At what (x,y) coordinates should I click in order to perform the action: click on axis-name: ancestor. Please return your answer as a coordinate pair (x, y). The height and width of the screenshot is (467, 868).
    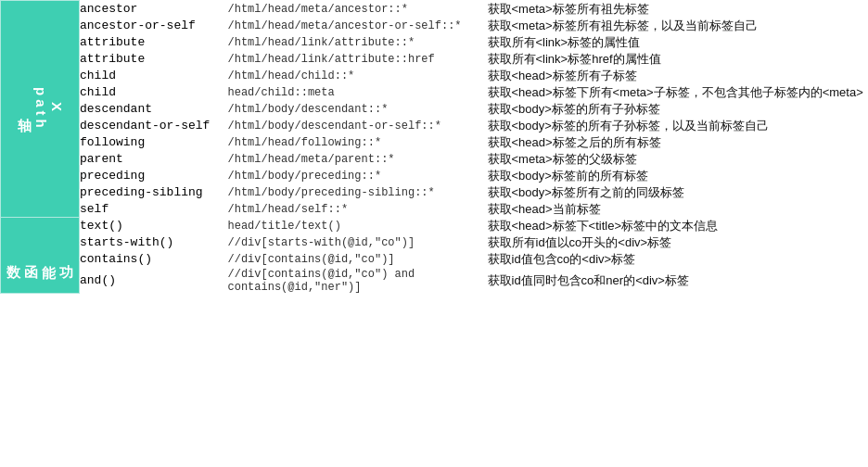
    Looking at the image, I should click on (154, 9).